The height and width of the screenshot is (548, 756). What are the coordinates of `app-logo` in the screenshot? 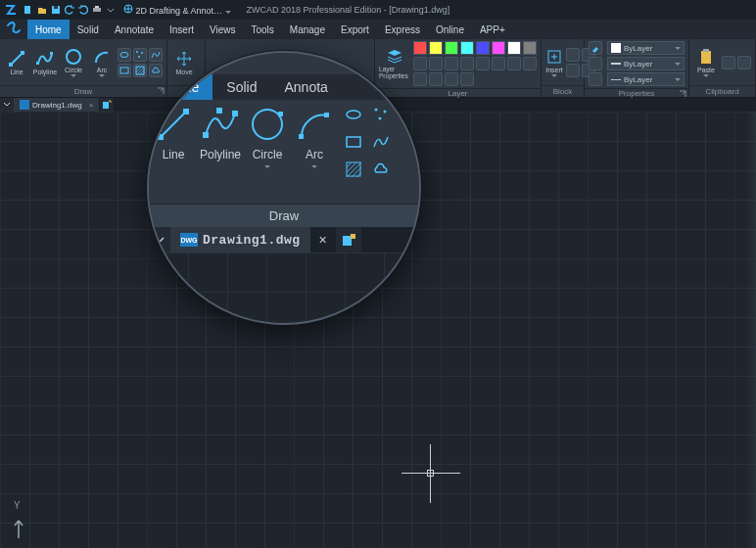 It's located at (14, 29).